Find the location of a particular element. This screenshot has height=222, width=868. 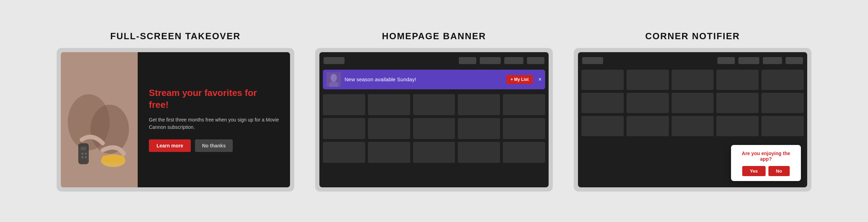

takeover-content: Stream your favorites for free! Get the … is located at coordinates (214, 120).